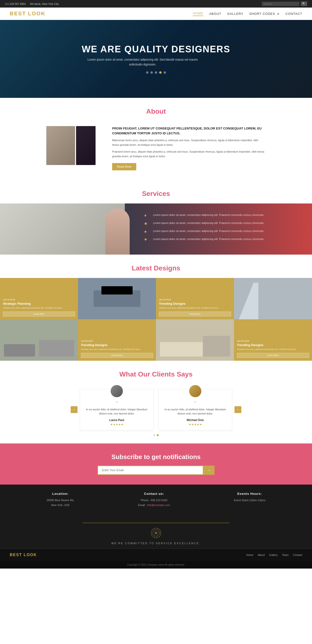 The height and width of the screenshot is (644, 312). I want to click on testimonial-card-2: " In eu auctor felis, id eleifend dolor.…, so click(195, 410).